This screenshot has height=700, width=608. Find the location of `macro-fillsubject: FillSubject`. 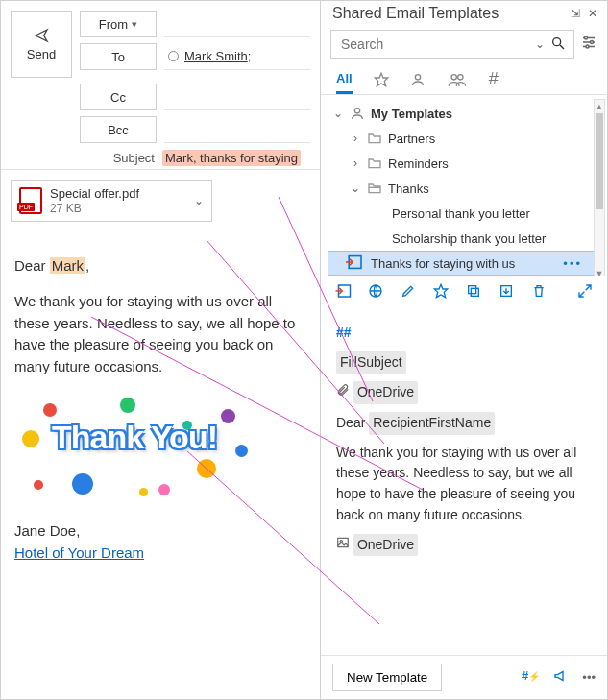

macro-fillsubject: FillSubject is located at coordinates (371, 363).